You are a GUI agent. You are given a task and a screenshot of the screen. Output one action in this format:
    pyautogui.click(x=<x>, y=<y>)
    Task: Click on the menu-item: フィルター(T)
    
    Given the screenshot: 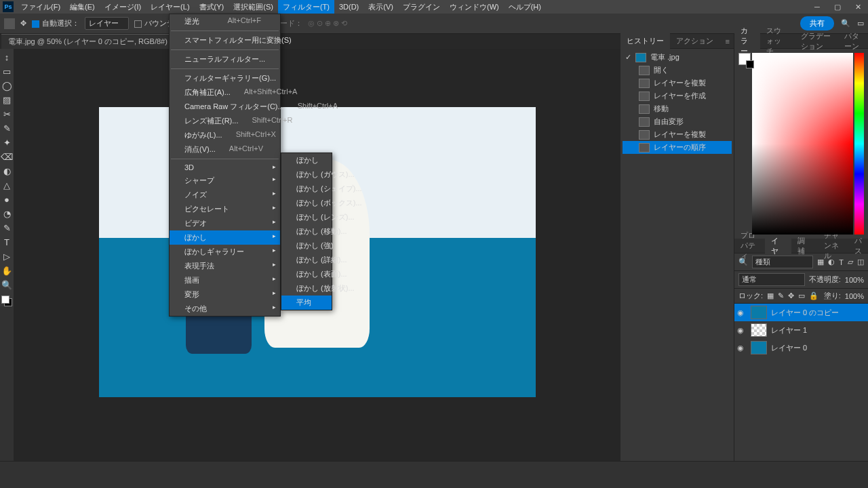 What is the action you would take?
    pyautogui.click(x=307, y=7)
    